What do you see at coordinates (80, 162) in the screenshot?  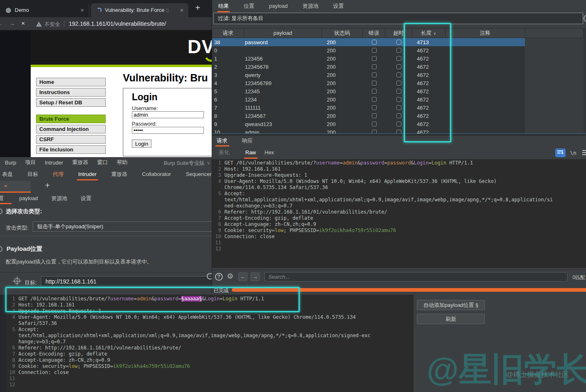 I see `menu-item: 重放器` at bounding box center [80, 162].